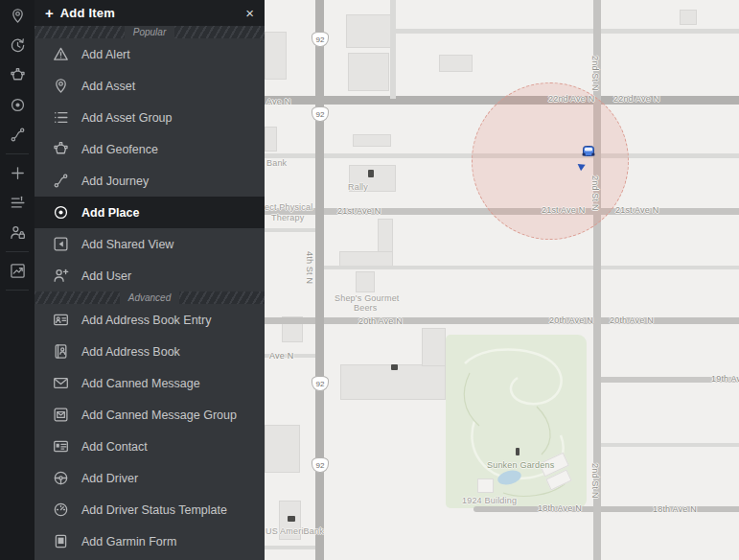  I want to click on poi-label: Beers, so click(366, 308).